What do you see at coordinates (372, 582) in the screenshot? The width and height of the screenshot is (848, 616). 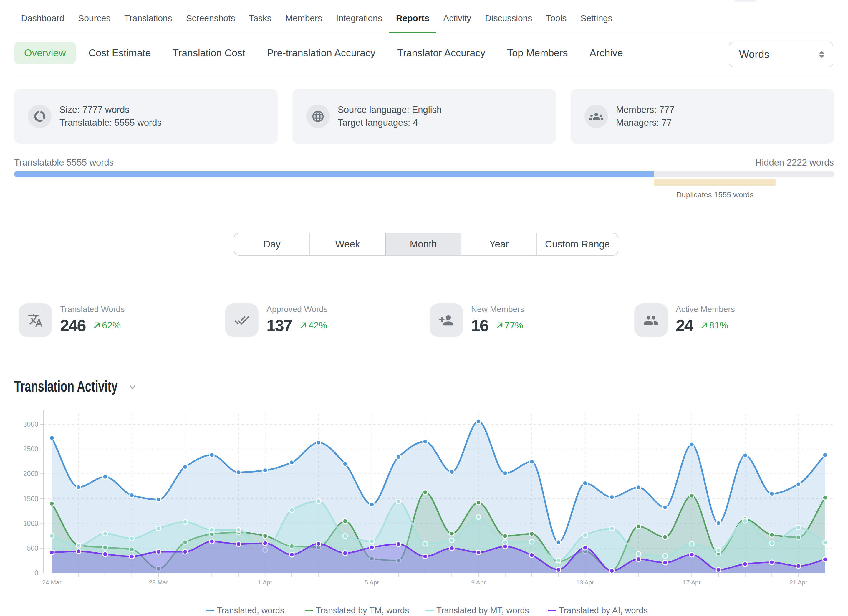 I see `svg-text: 5 Apr` at bounding box center [372, 582].